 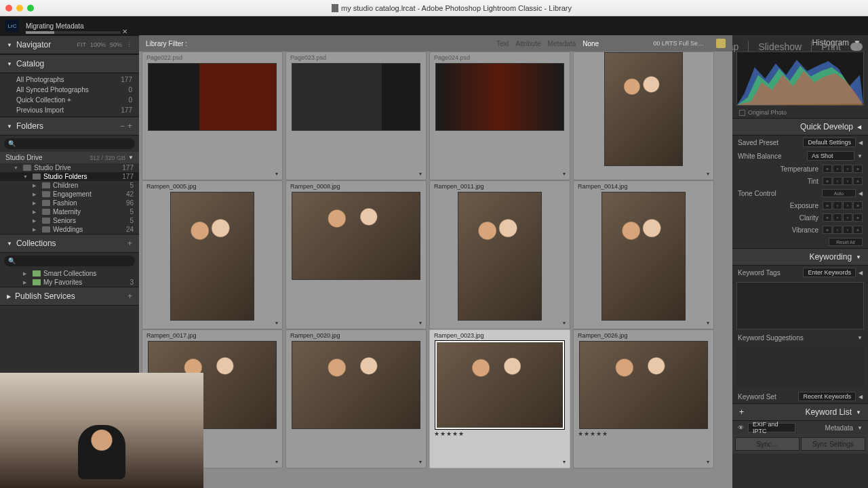 What do you see at coordinates (130, 243) in the screenshot?
I see `collections-plus-icon: +` at bounding box center [130, 243].